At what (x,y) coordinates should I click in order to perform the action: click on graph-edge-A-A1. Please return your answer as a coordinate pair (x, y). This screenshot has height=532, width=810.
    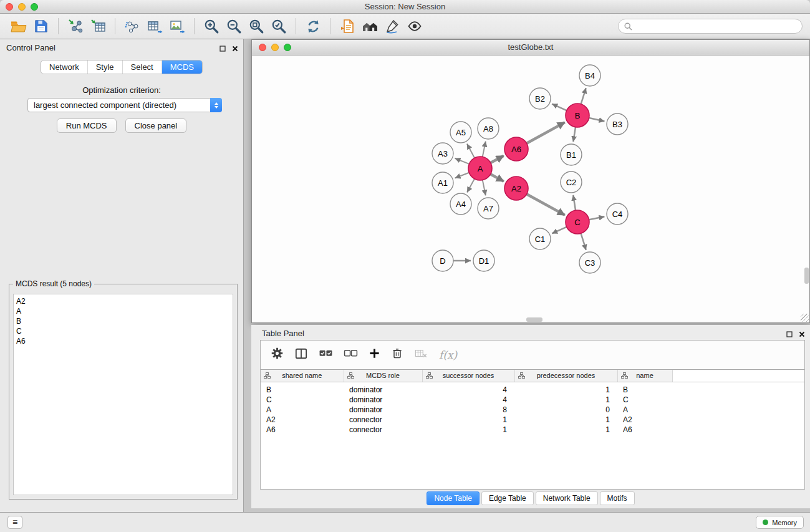
    Looking at the image, I should click on (463, 176).